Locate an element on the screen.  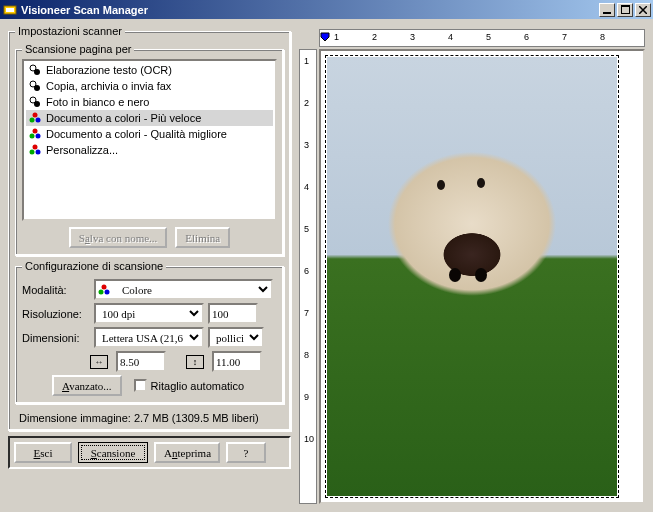
dim-units-select: pollici is located at coordinates (236, 338).